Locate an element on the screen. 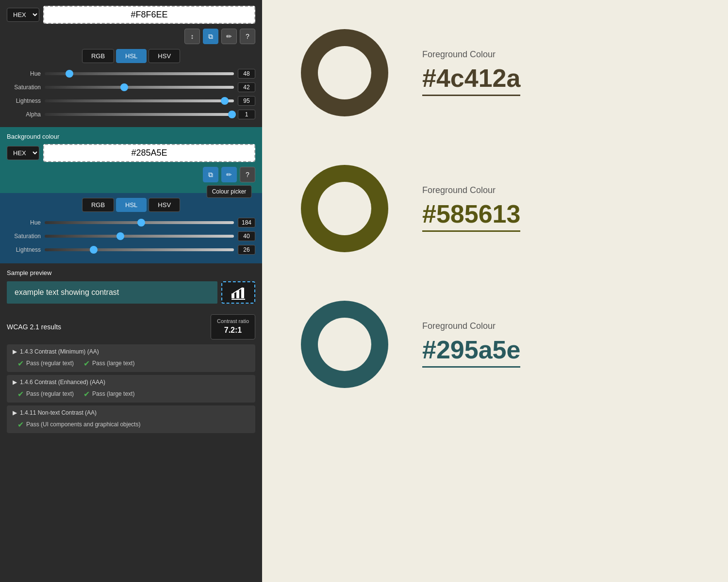 This screenshot has height=582, width=728. color-hex-2: #585613 is located at coordinates (471, 215).